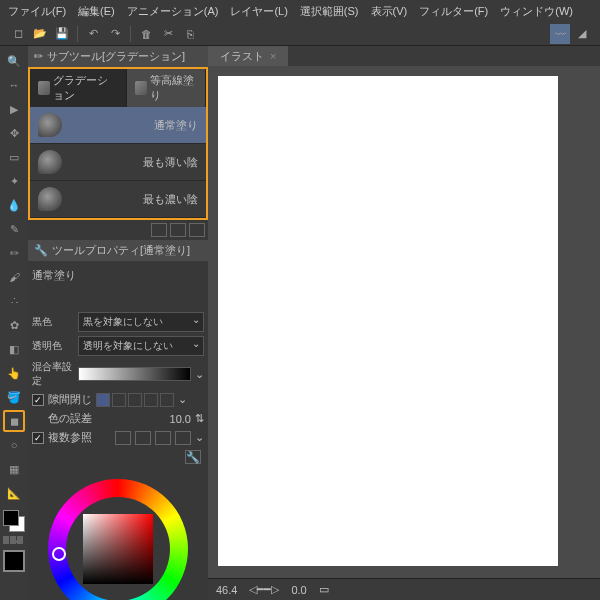 This screenshot has height=600, width=600. What do you see at coordinates (96, 12) in the screenshot?
I see `menu-edit: 編集(E)` at bounding box center [96, 12].